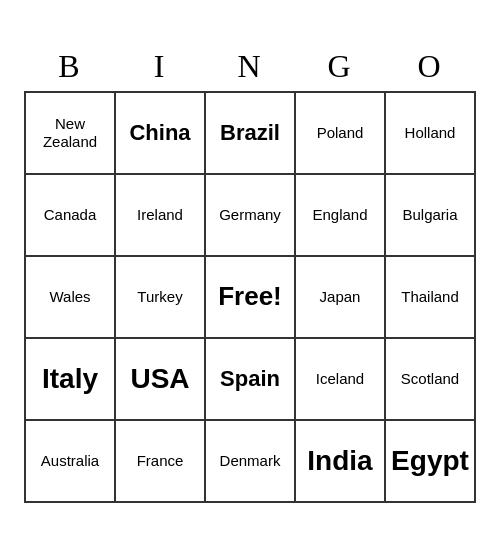 The image size is (500, 544). What do you see at coordinates (160, 379) in the screenshot?
I see `cell-text-3-1: USA` at bounding box center [160, 379].